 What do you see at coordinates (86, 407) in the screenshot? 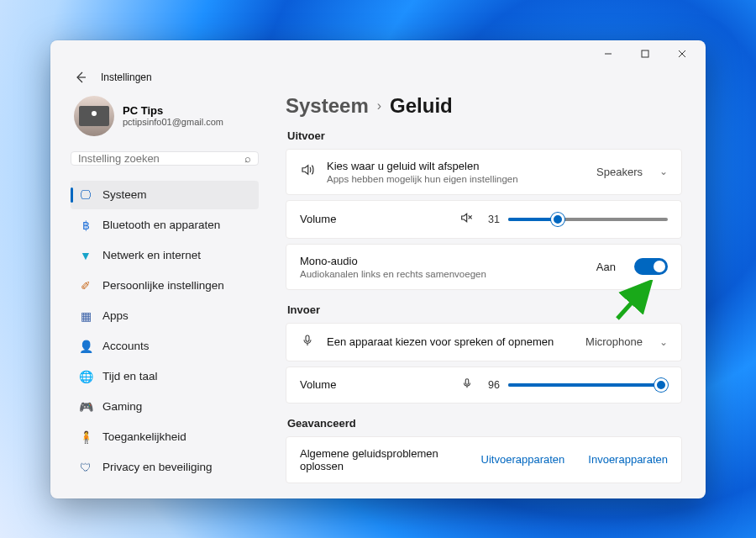
I see `gaming-icon: 🎮` at bounding box center [86, 407].